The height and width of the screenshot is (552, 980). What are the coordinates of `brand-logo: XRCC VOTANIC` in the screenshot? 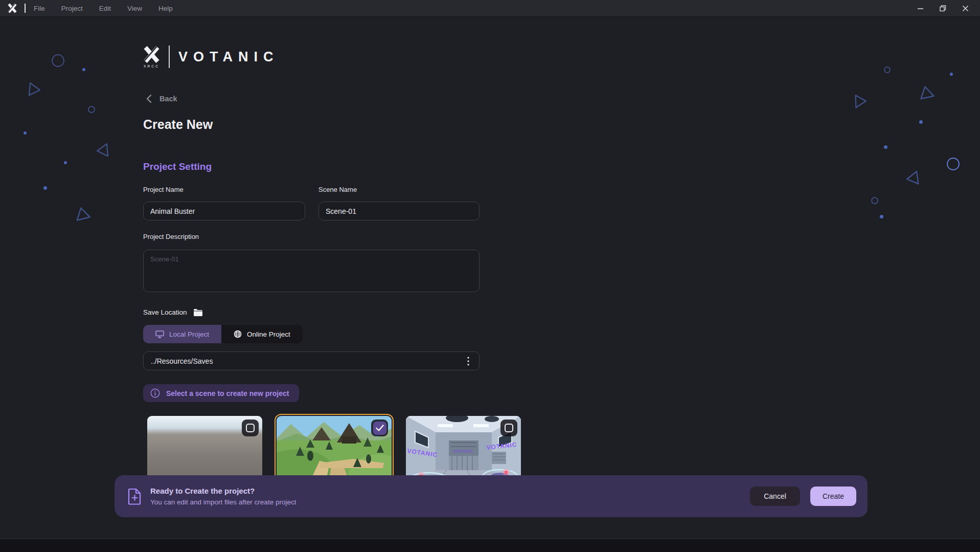 It's located at (343, 57).